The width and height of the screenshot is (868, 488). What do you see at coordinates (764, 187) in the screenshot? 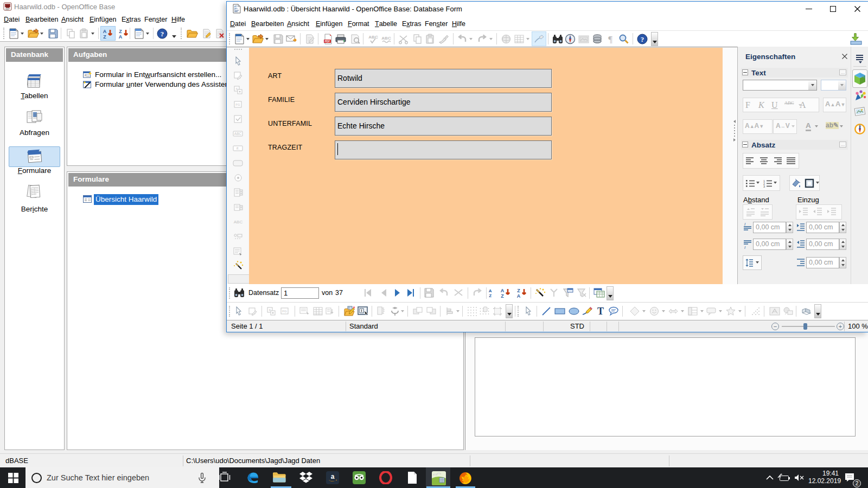
I see `svg-text: 3` at bounding box center [764, 187].